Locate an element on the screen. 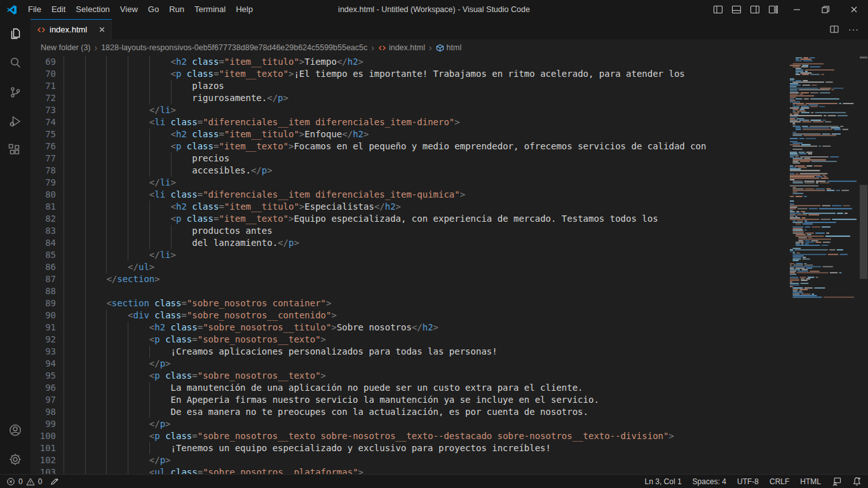  line-number: 94 is located at coordinates (43, 363).